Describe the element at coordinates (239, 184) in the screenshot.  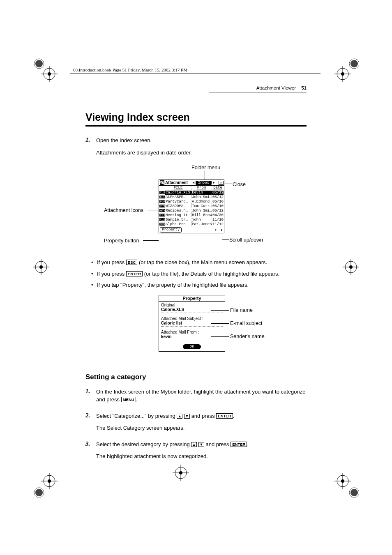
I see `callout-close: Close` at that location.